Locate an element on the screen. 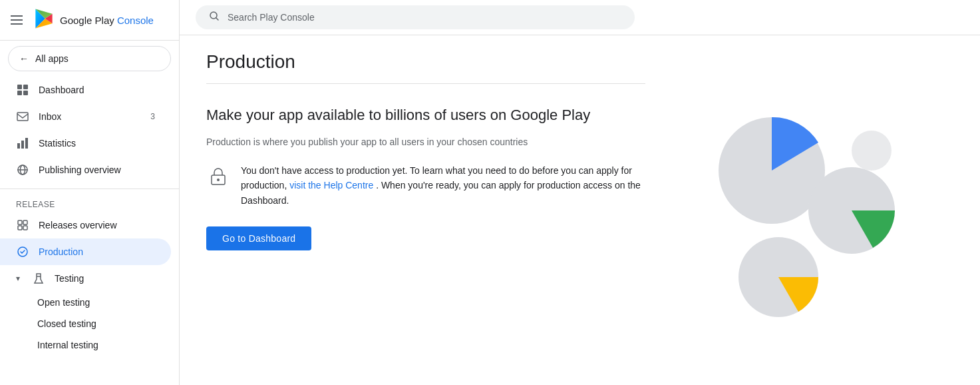 This screenshot has height=385, width=980. sidebar-item-inbox: Inbox 3 is located at coordinates (85, 117).